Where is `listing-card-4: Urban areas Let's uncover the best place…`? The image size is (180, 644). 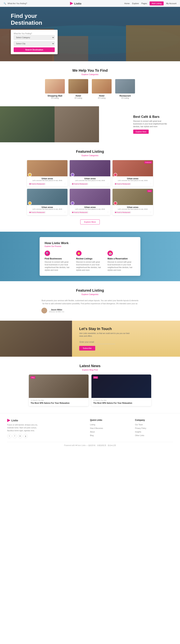 listing-card-4: Urban areas Let's uncover the best place… is located at coordinates (90, 202).